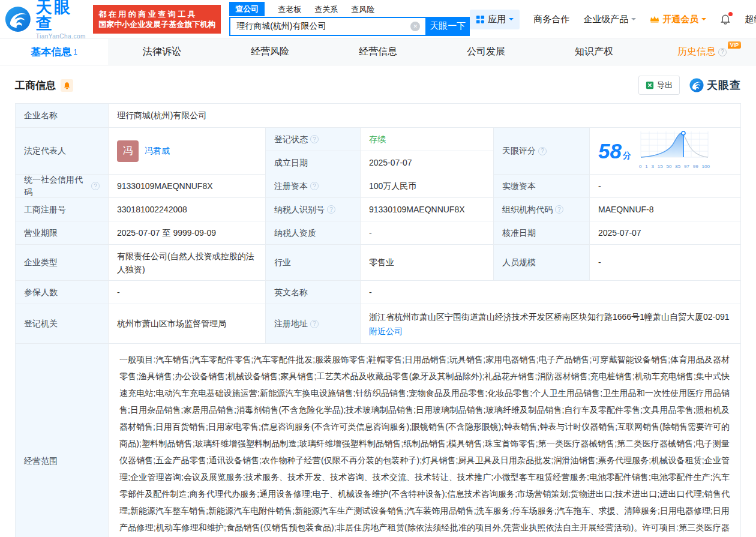  Describe the element at coordinates (425, 116) in the screenshot. I see `company-name-value: 理行商城(杭州)有限公司` at that location.